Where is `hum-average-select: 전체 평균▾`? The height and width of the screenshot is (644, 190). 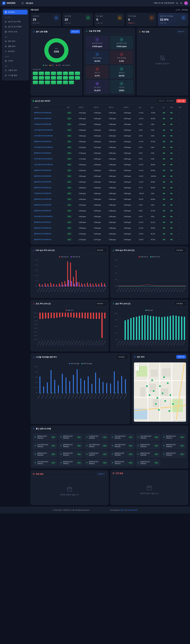
hum-average-select: 전체 평균▾ is located at coordinates (180, 304).